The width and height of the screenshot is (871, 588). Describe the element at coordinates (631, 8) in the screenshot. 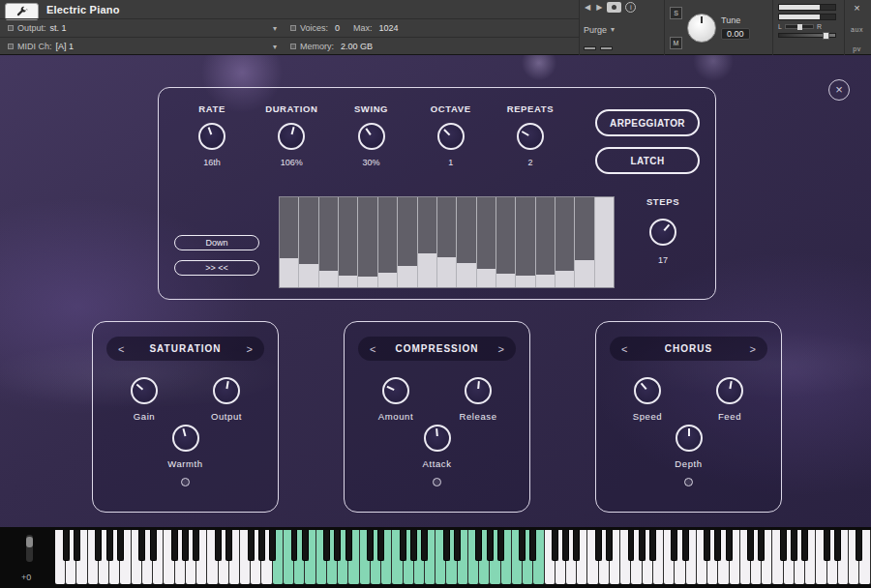

I see `info-icon: i` at that location.